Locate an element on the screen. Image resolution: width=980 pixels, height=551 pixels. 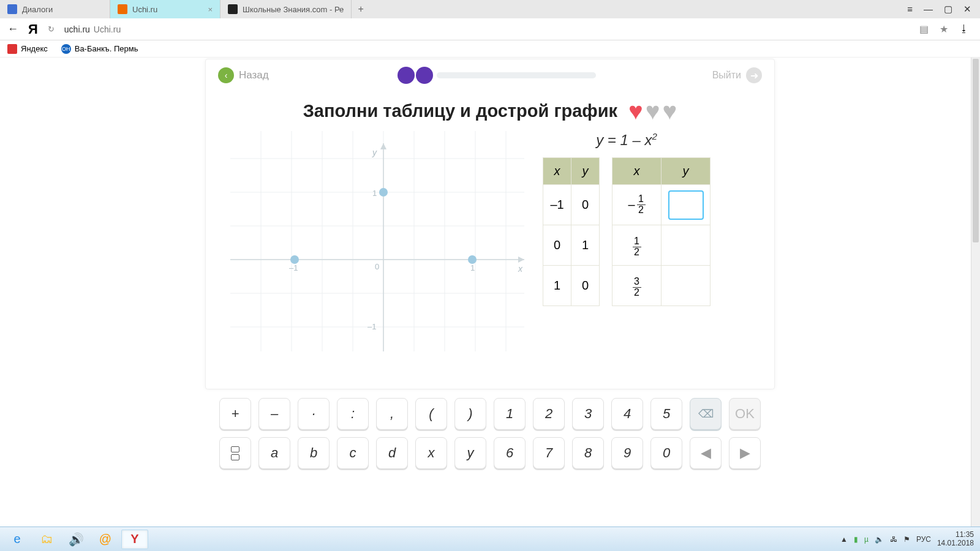
back-label: Назад is located at coordinates (254, 75).